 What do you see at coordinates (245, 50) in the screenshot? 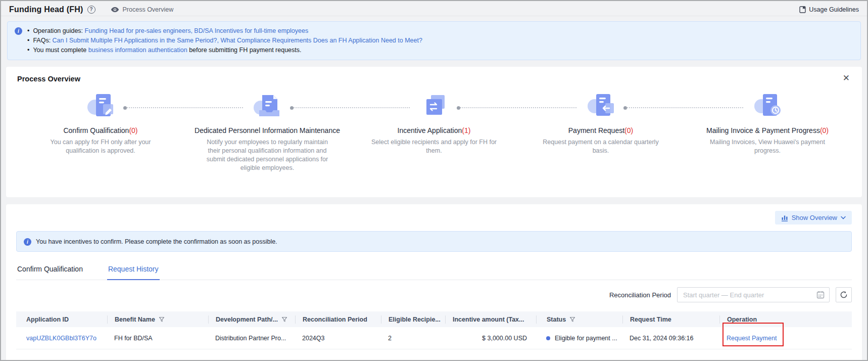
I see `guide-line3-post: before submitting FH payment requests.` at bounding box center [245, 50].